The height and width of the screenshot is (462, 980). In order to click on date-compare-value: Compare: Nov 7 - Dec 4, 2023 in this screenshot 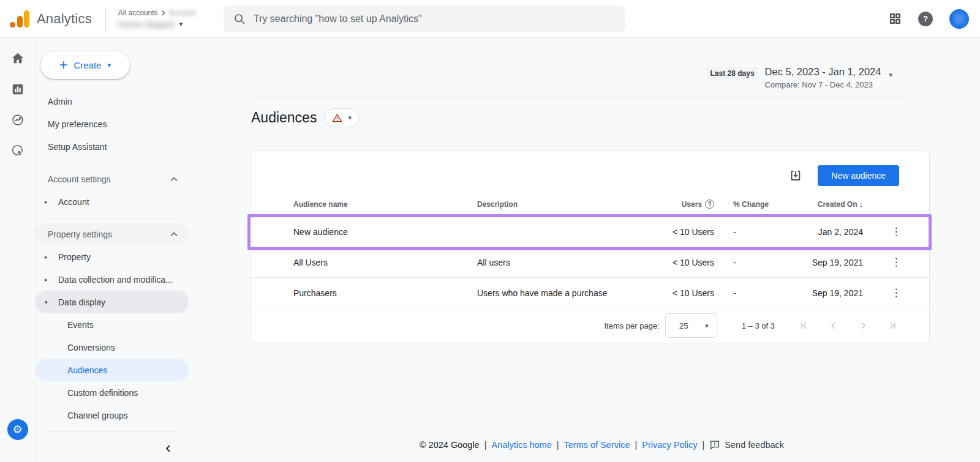, I will do `click(823, 84)`.